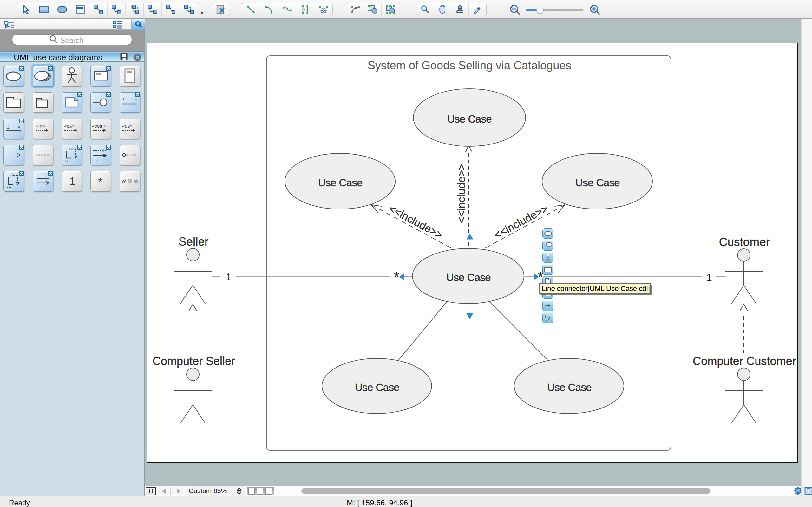 Image resolution: width=812 pixels, height=507 pixels. What do you see at coordinates (194, 241) in the screenshot?
I see `svg-text: Seller` at bounding box center [194, 241].